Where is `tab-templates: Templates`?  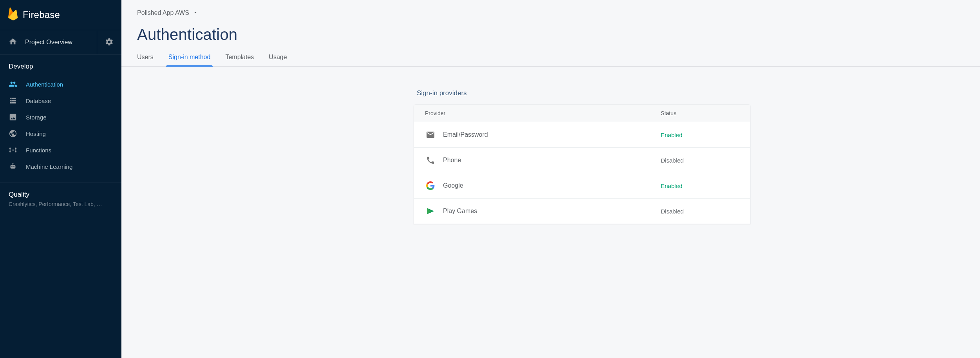 tab-templates: Templates is located at coordinates (240, 58).